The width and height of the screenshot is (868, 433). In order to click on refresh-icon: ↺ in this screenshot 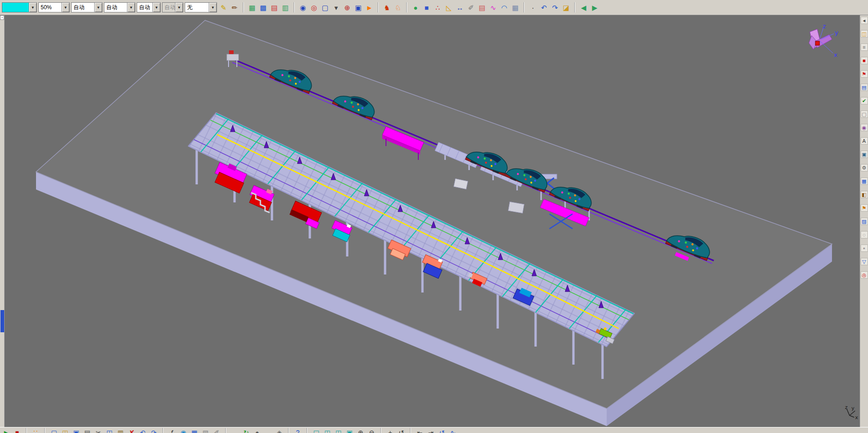, I will do `click(442, 431)`.